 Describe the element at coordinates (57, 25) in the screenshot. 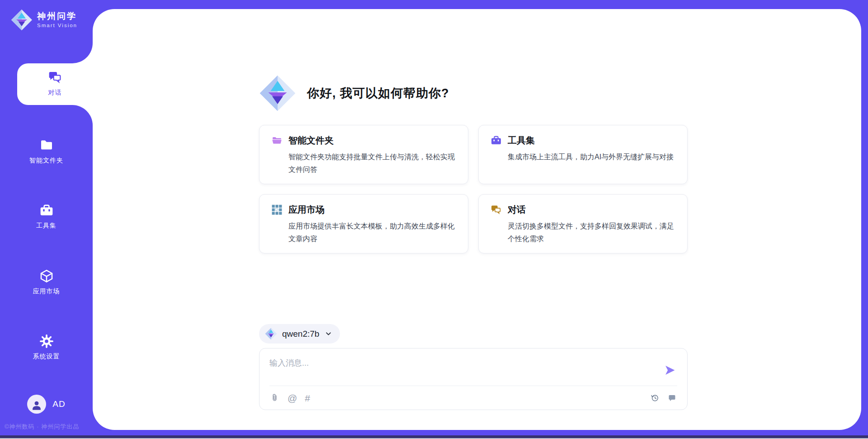

I see `brand-subtitle: Smart Vision` at that location.